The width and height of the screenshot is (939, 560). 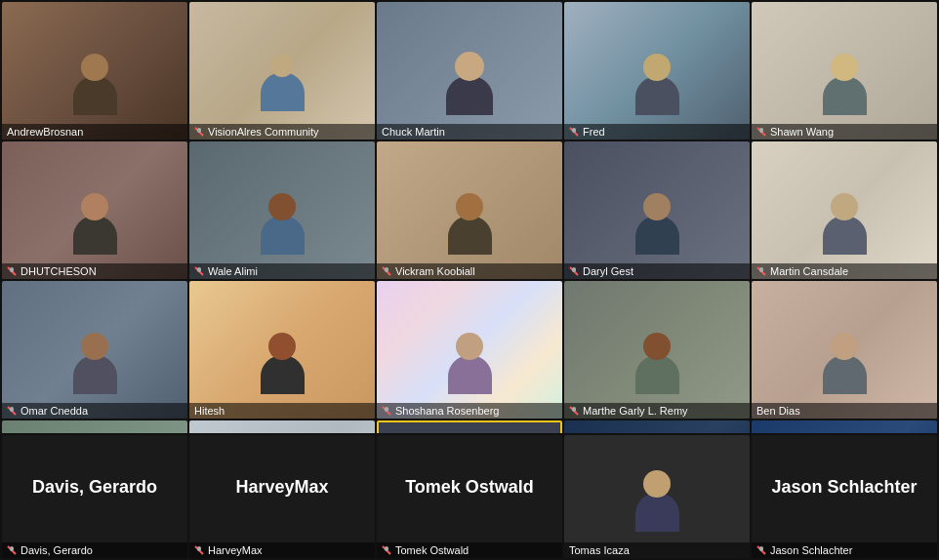 What do you see at coordinates (95, 411) in the screenshot?
I see `participant-label: Omar Cnedda` at bounding box center [95, 411].